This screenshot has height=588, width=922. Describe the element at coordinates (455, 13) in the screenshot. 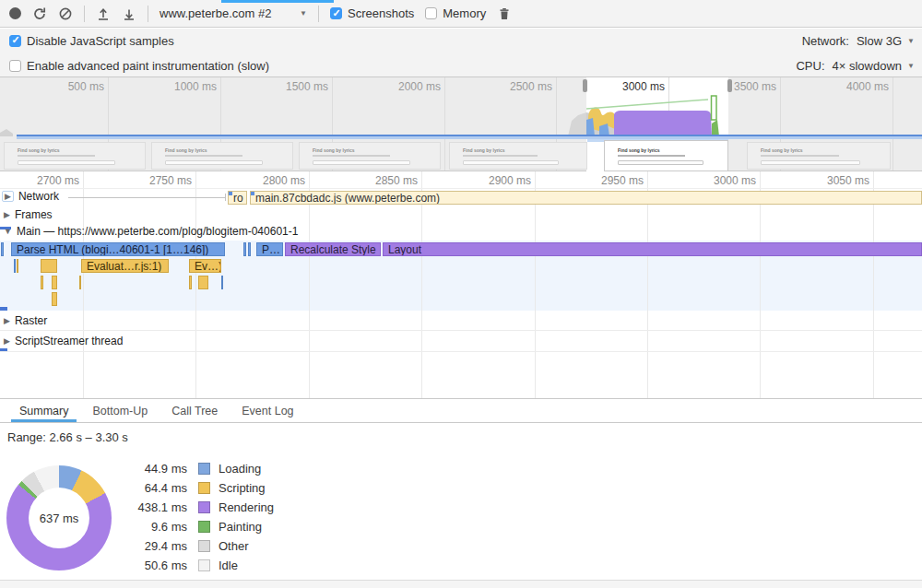

I see `memory-checkbox: Memory` at that location.